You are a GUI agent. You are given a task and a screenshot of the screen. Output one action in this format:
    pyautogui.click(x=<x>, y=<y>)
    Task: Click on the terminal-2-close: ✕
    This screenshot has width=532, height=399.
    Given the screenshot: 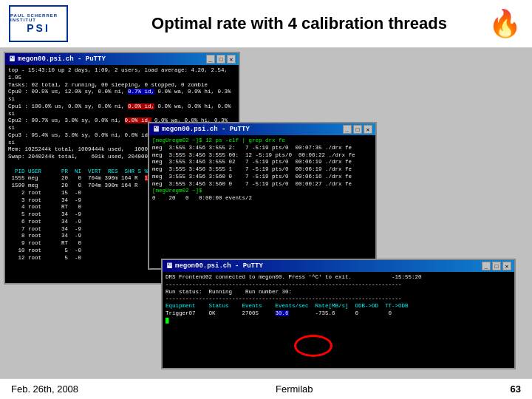 What is the action you would take?
    pyautogui.click(x=368, y=129)
    